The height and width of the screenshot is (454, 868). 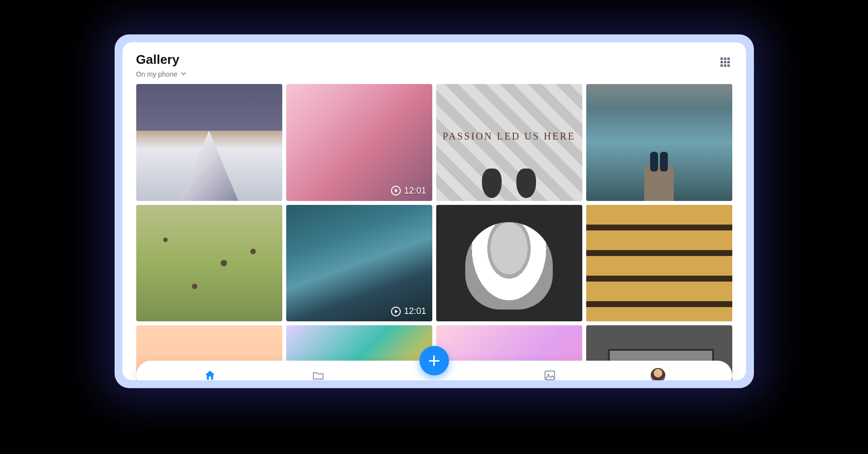 I want to click on nav-profile-avatar, so click(x=658, y=374).